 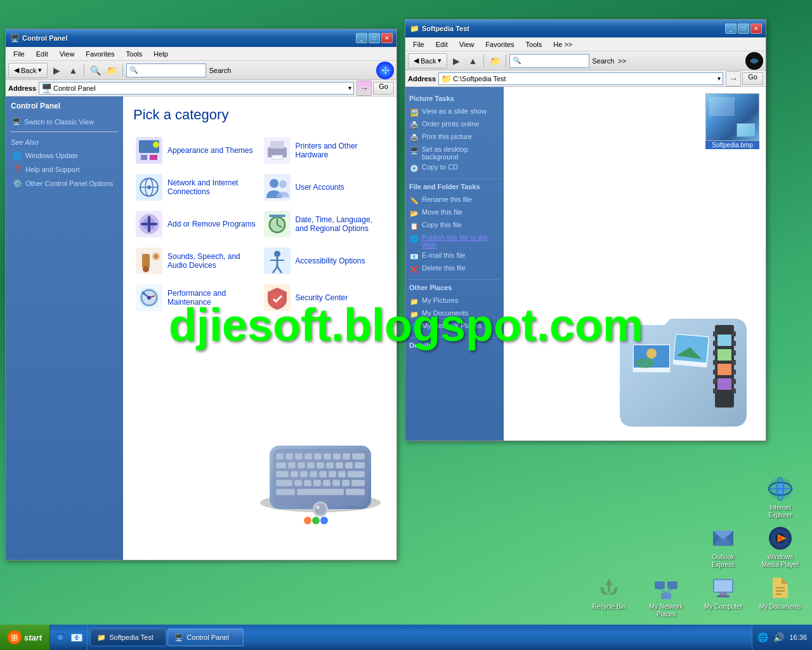 I want to click on cp-cat-network: Network and Internet Connections, so click(x=196, y=187).